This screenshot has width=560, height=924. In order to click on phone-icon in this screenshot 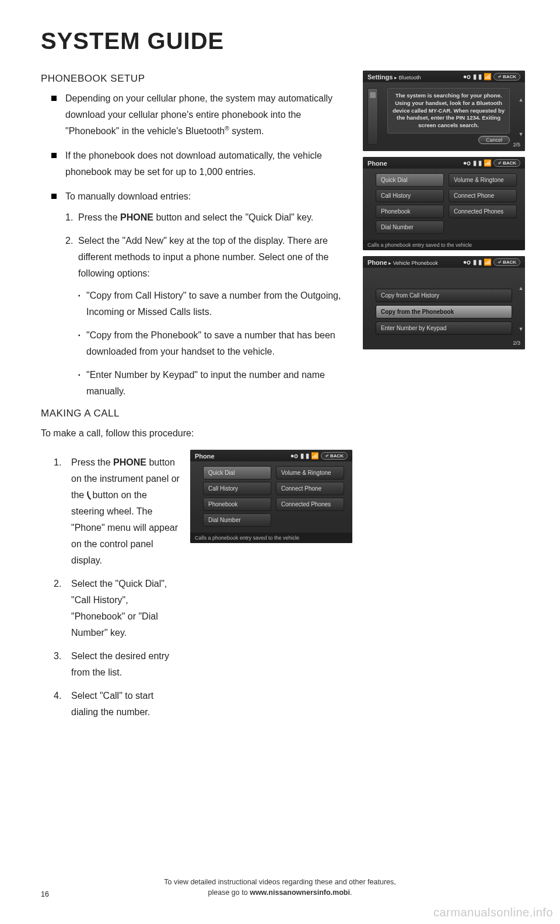, I will do `click(373, 117)`.